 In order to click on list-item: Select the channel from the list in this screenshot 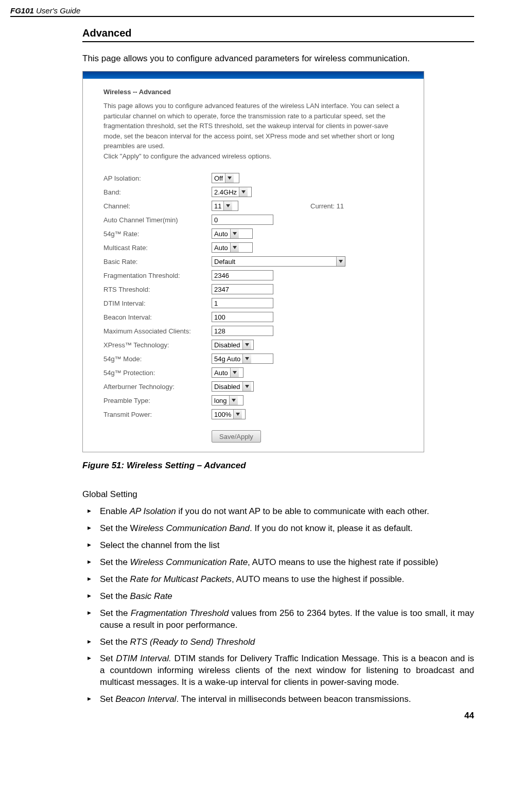, I will do `click(278, 545)`.